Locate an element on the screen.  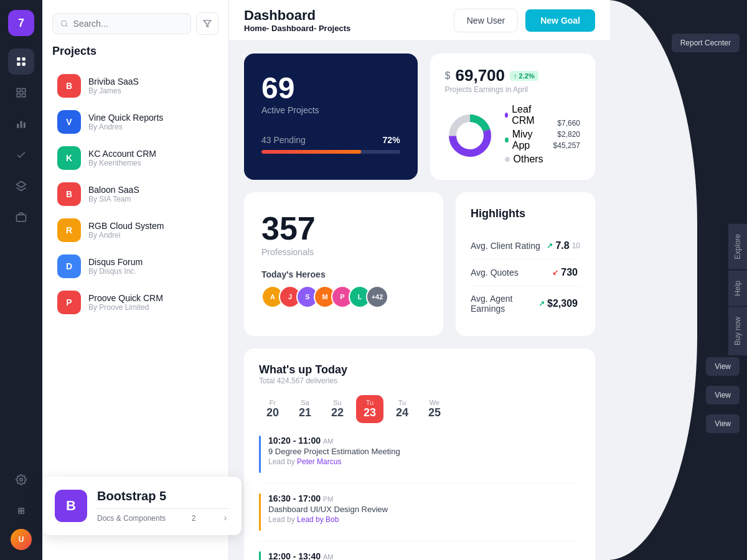
project-name: Disqus Forum is located at coordinates (116, 262).